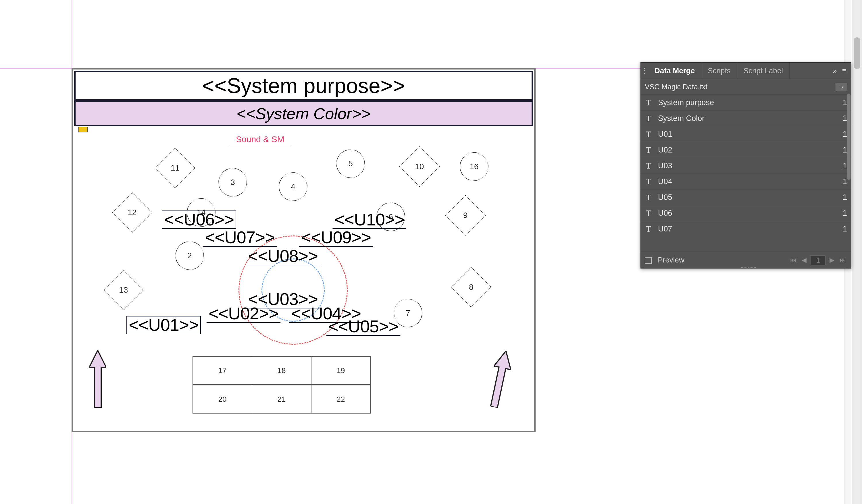 The width and height of the screenshot is (862, 504). I want to click on text-frame-u10: <<U10>>, so click(369, 220).